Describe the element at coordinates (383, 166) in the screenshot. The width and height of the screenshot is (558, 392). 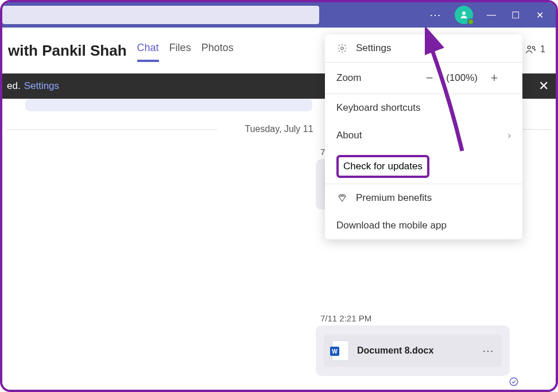
I see `menu-check-updates: Check for updates` at that location.